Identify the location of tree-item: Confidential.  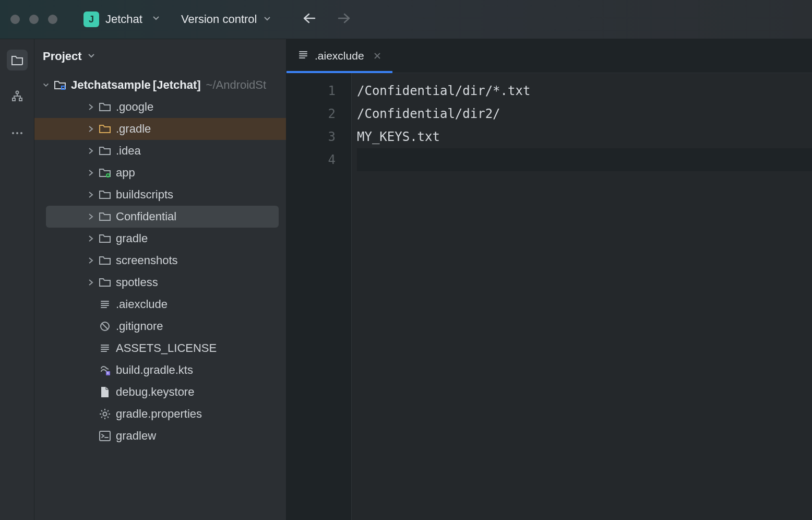
(160, 217).